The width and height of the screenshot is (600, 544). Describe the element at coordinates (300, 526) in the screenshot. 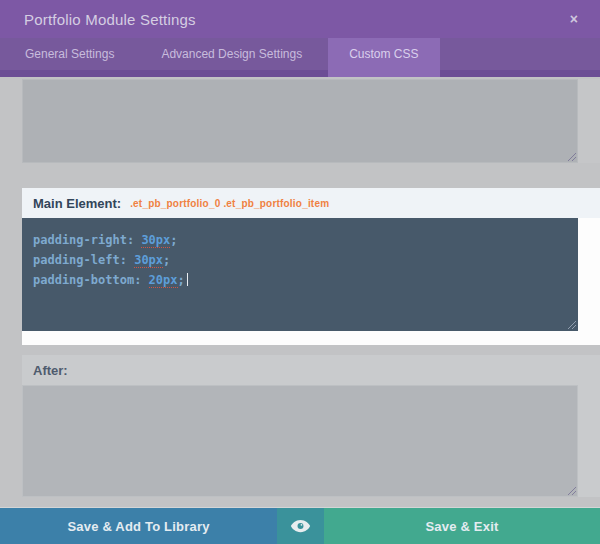

I see `eye-icon` at that location.